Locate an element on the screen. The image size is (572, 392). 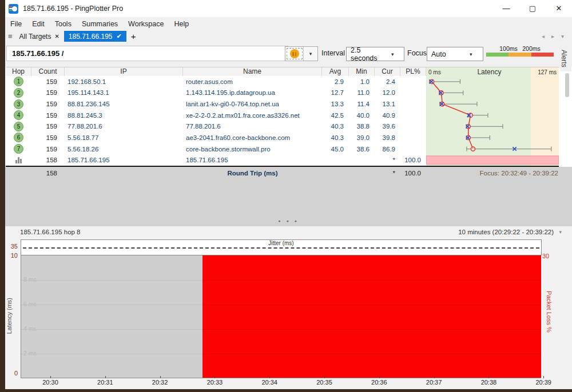
gridline-6ms: 6 ms is located at coordinates (30, 304).